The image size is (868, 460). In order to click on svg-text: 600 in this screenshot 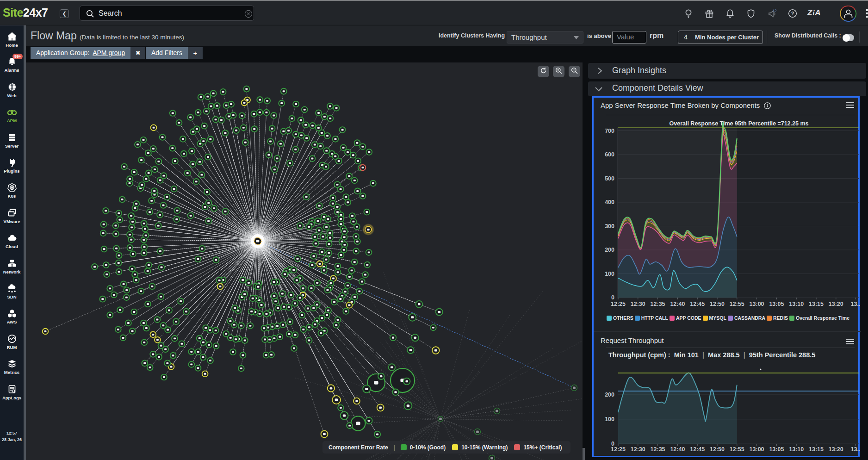, I will do `click(610, 155)`.